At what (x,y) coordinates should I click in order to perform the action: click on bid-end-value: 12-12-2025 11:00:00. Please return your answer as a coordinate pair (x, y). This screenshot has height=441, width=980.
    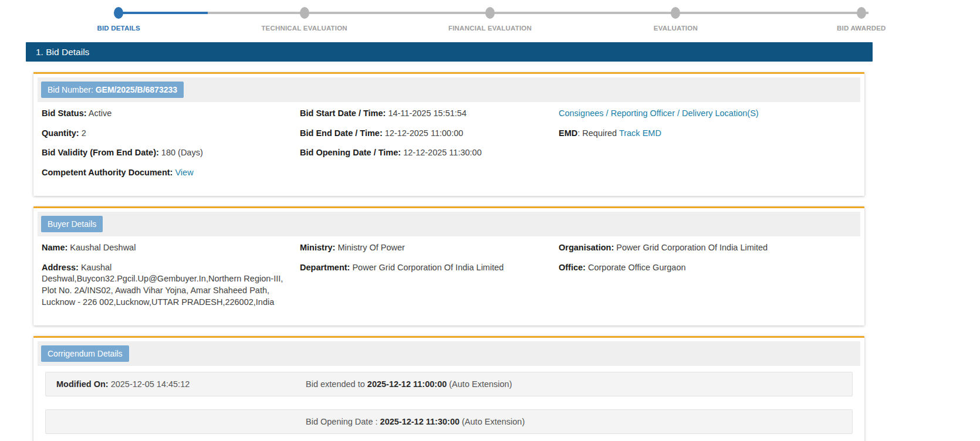
    Looking at the image, I should click on (424, 133).